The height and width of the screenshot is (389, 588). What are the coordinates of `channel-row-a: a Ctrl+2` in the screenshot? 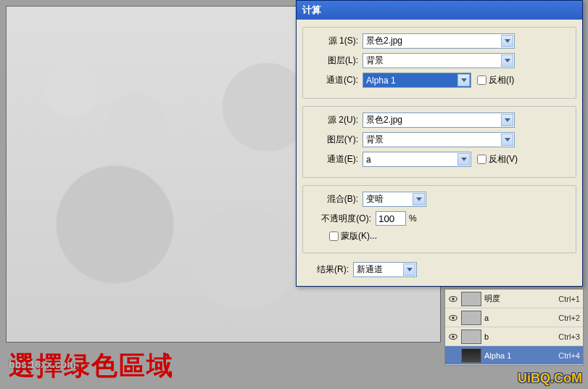 It's located at (514, 318).